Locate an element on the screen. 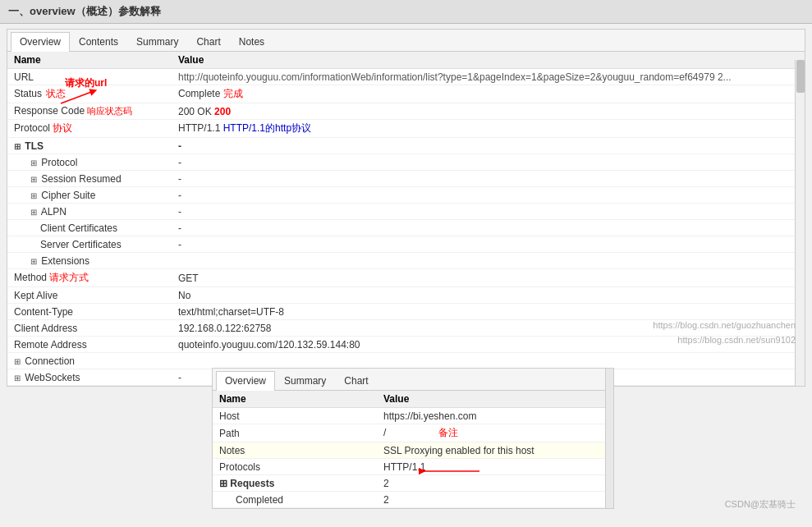  row-kept-alive: Kept Alive No is located at coordinates (406, 296).